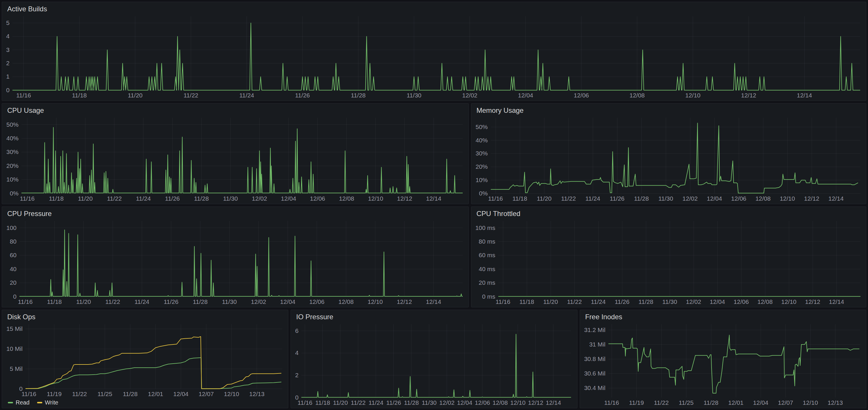 This screenshot has height=410, width=868. Describe the element at coordinates (435, 317) in the screenshot. I see `panel-title-io-pressure: IO Pressure` at that location.